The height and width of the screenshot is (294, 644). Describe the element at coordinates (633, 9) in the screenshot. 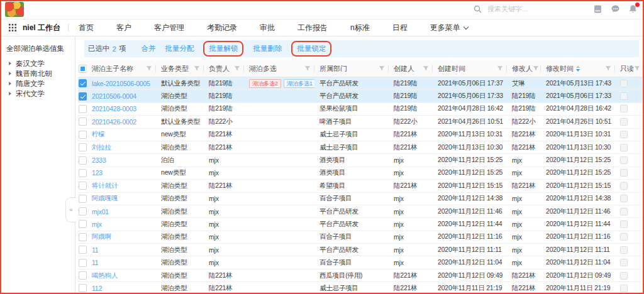

I see `bell-icon` at that location.